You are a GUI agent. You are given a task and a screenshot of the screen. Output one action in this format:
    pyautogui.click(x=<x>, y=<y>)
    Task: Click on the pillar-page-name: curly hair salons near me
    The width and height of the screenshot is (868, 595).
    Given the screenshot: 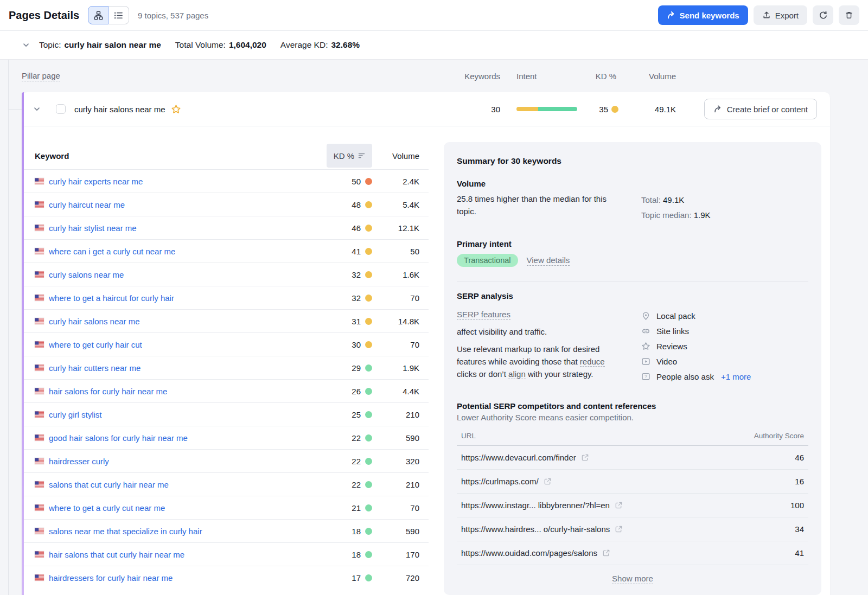 What is the action you would take?
    pyautogui.click(x=120, y=110)
    